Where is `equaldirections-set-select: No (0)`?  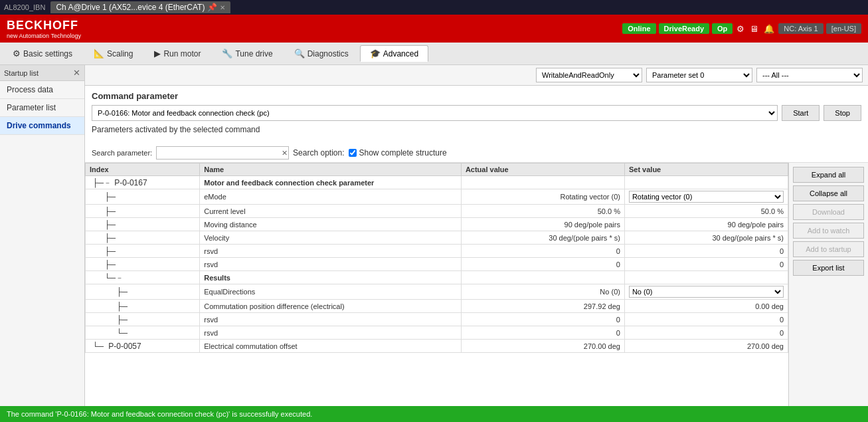
equaldirections-set-select: No (0) is located at coordinates (707, 292).